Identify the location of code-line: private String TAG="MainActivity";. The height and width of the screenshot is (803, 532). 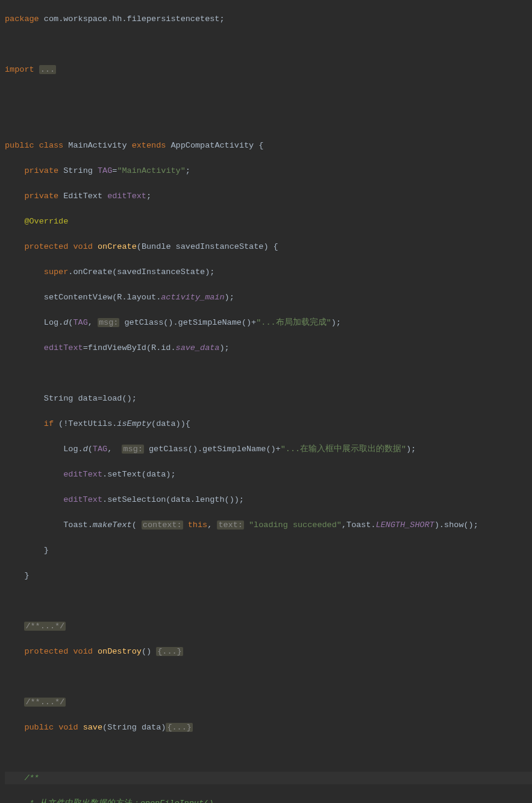
(269, 171).